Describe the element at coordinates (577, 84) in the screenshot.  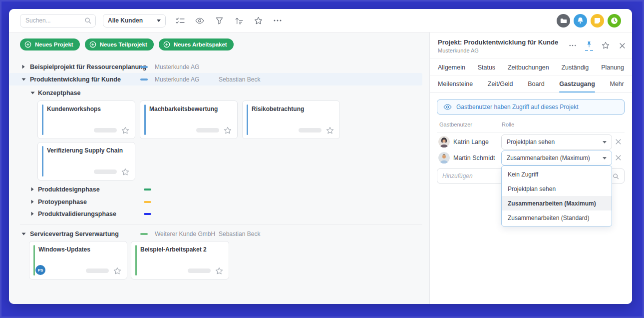
I see `tab-gastzugang: Gastzugang` at that location.